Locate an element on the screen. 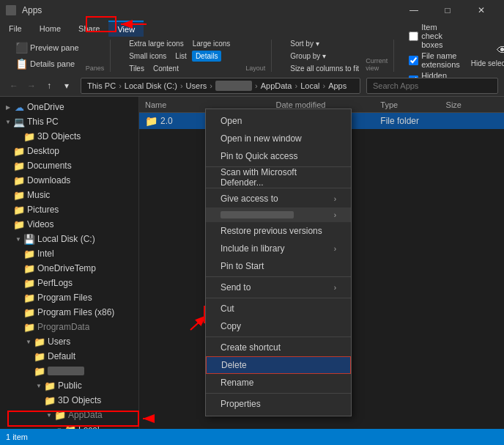  expand-arrow-public: ▼ is located at coordinates (39, 386).